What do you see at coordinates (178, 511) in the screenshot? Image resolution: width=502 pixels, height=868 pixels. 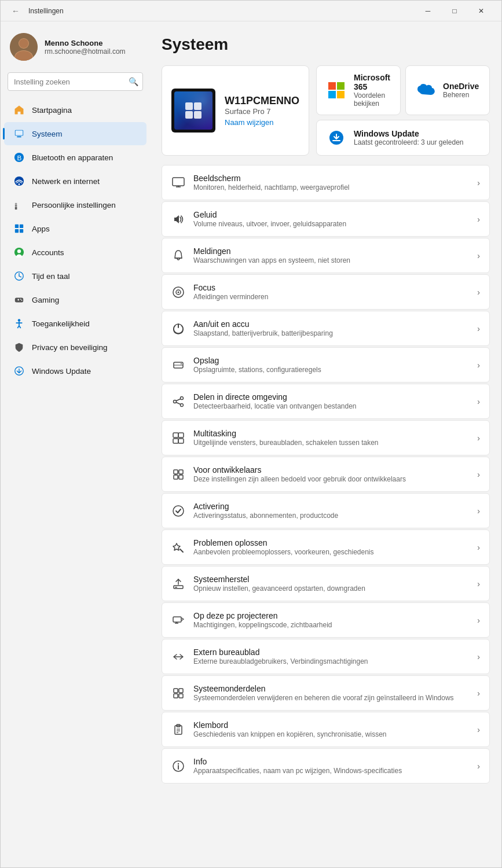 I see `activering-icon` at bounding box center [178, 511].